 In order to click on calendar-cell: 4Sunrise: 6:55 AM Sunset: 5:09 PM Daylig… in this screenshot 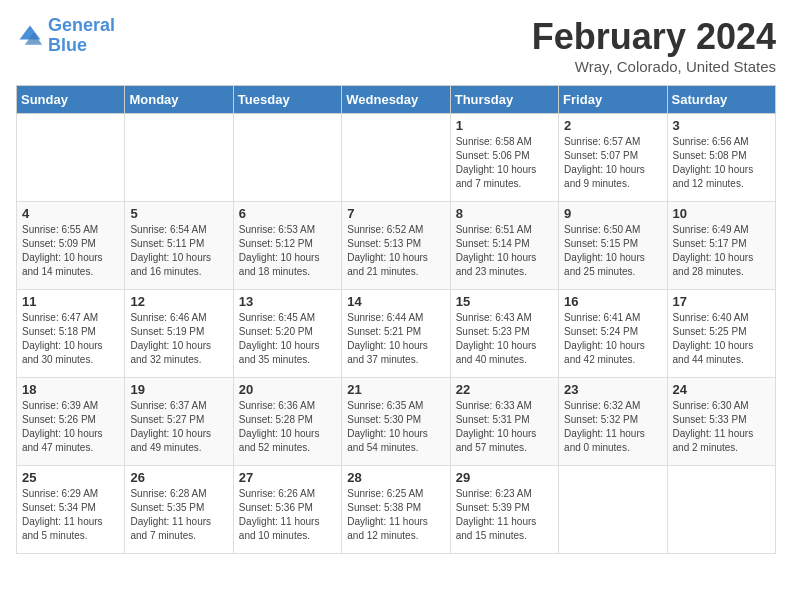, I will do `click(71, 246)`.